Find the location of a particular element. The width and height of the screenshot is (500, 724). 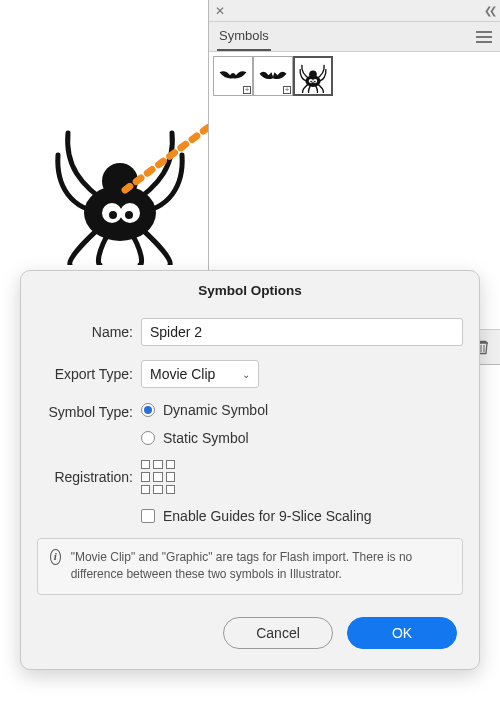

close-icon: ✕ is located at coordinates (220, 11).